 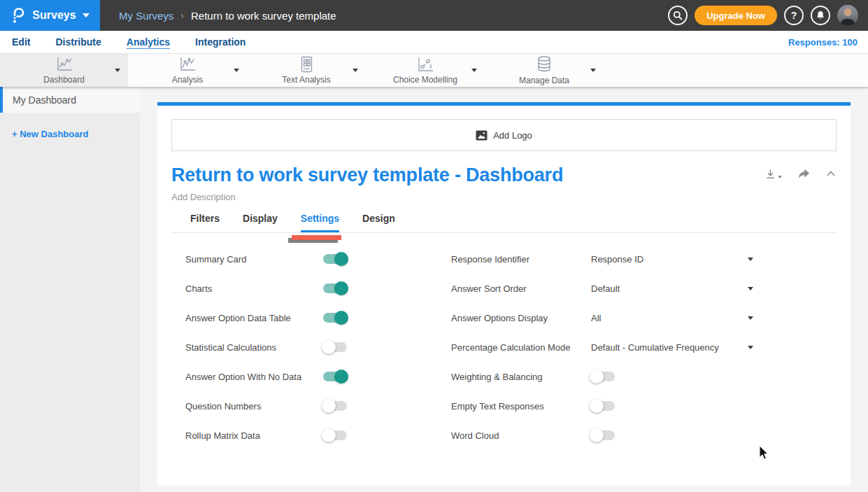 What do you see at coordinates (187, 80) in the screenshot?
I see `toolbar-item-label: Analysis` at bounding box center [187, 80].